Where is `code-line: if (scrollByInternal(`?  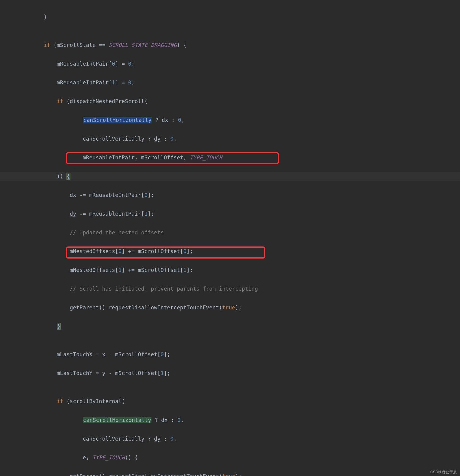
code-line: if (scrollByInternal( is located at coordinates (230, 402).